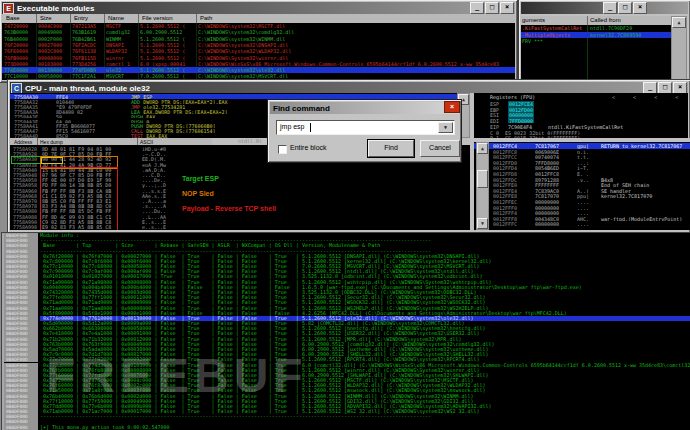 The width and height of the screenshot is (690, 430). What do you see at coordinates (581, 127) in the screenshot?
I see `register-row: EIP7C90E4F4ntdll.KiFastSystemCallRet` at bounding box center [581, 127].